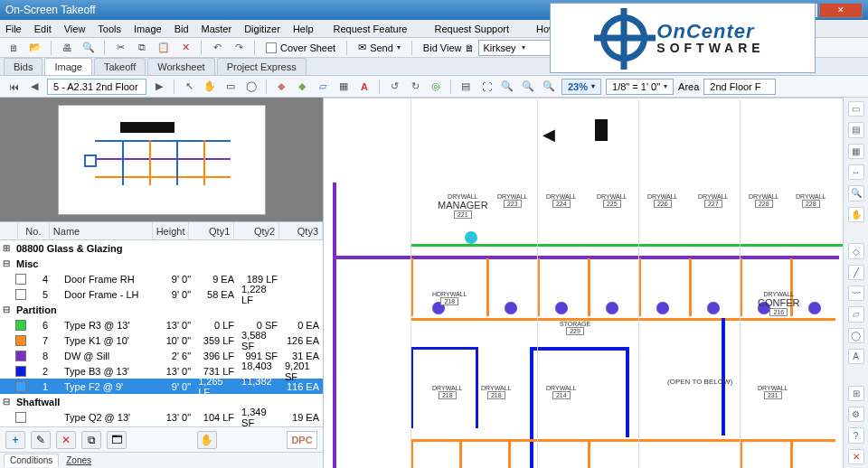 Image resolution: width=868 pixels, height=468 pixels. Describe the element at coordinates (575, 328) in the screenshot. I see `room-label: STORAGE229` at that location.